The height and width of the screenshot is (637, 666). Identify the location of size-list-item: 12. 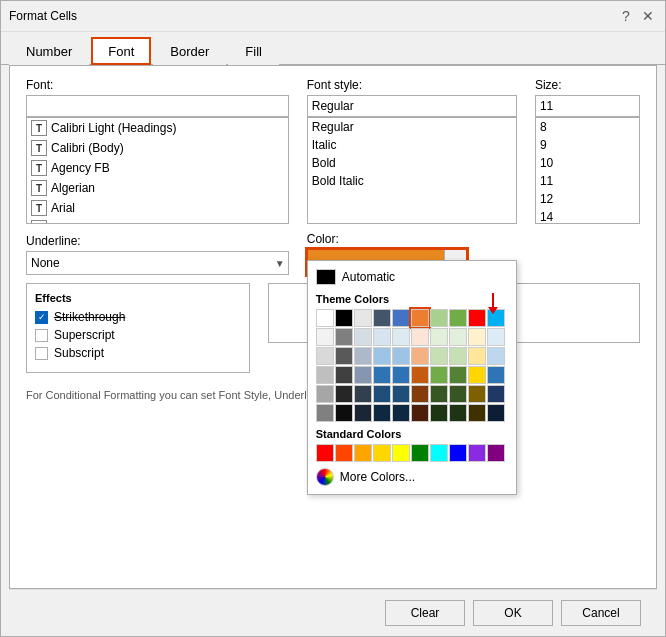
(588, 199).